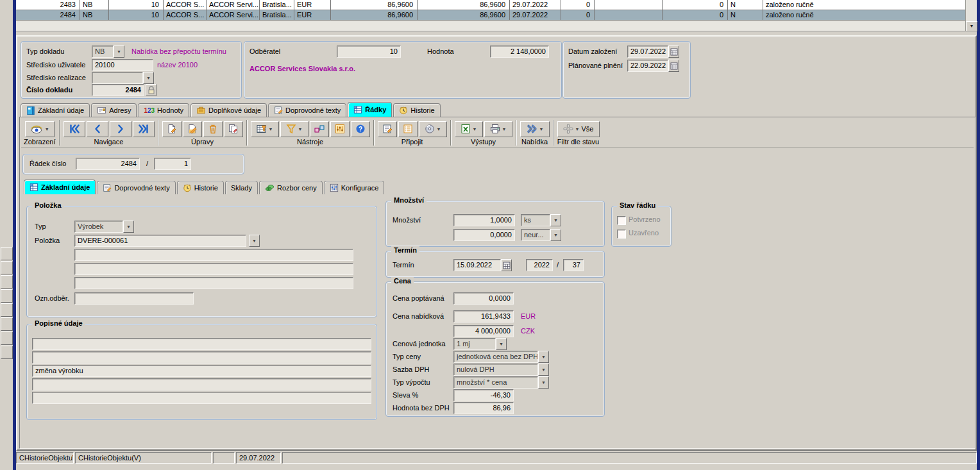 The image size is (980, 470). Describe the element at coordinates (536, 235) in the screenshot. I see `mnozstvi-unit2-combo: neur...` at that location.